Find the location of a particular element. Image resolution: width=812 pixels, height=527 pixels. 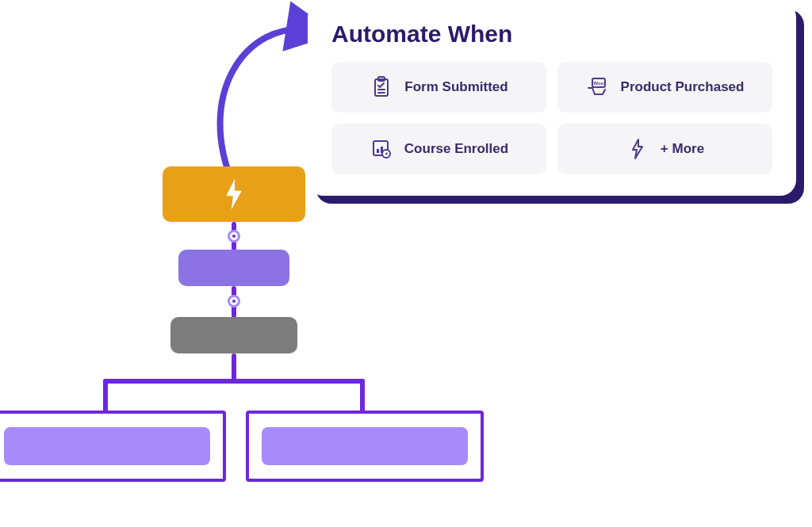

clipboard-check-icon is located at coordinates (381, 87).